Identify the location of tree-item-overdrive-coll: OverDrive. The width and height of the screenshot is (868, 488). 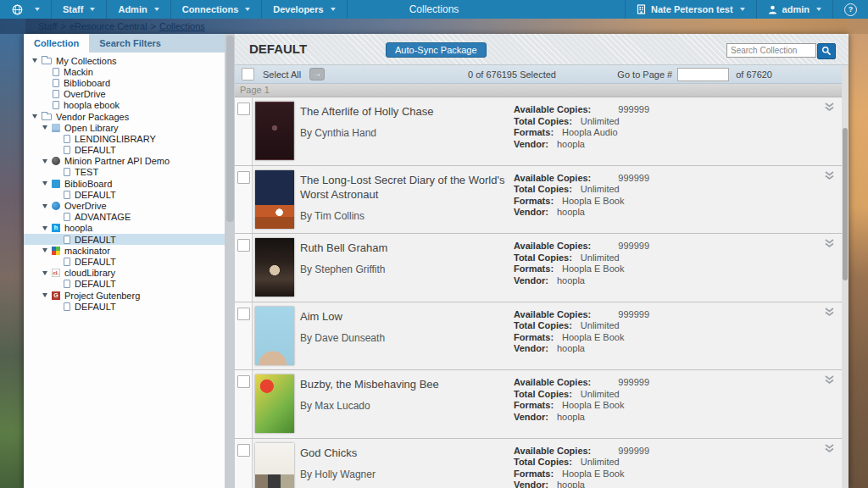
(124, 95).